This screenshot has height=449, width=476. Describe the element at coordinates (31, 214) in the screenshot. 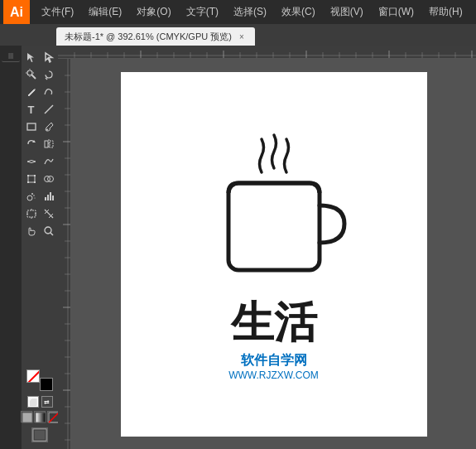

I see `artboard-tool` at that location.